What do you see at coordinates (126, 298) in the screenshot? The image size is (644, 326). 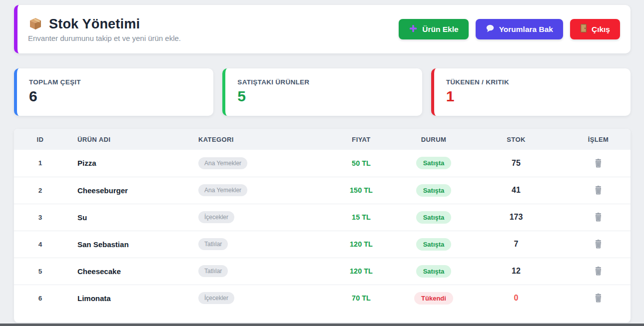 I see `cell-product-name: Limonata` at bounding box center [126, 298].